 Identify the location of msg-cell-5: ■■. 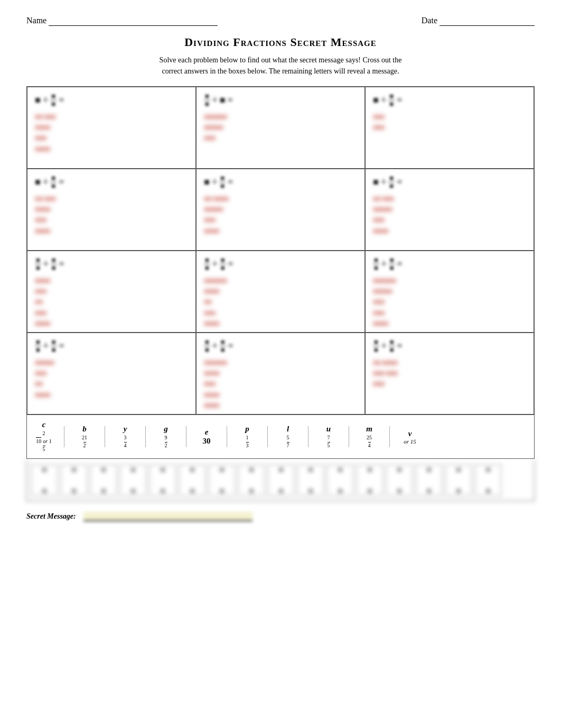
(163, 480).